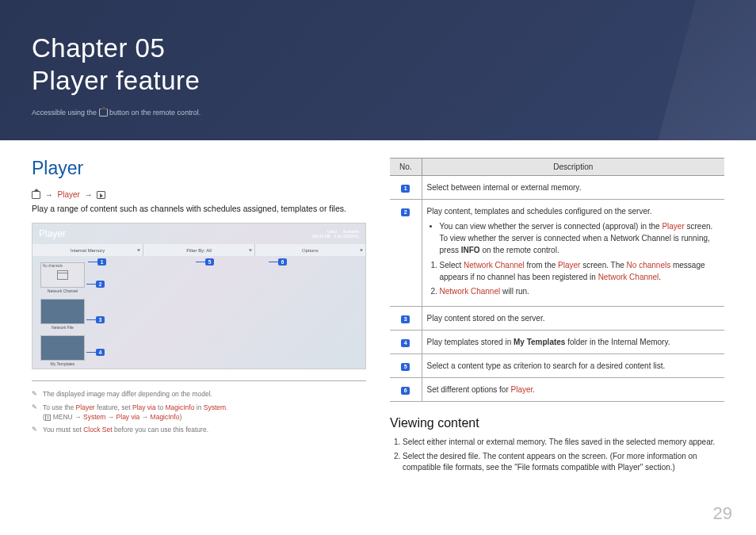 Image resolution: width=756 pixels, height=535 pixels. Describe the element at coordinates (101, 262) in the screenshot. I see `callout-1: 1` at that location.